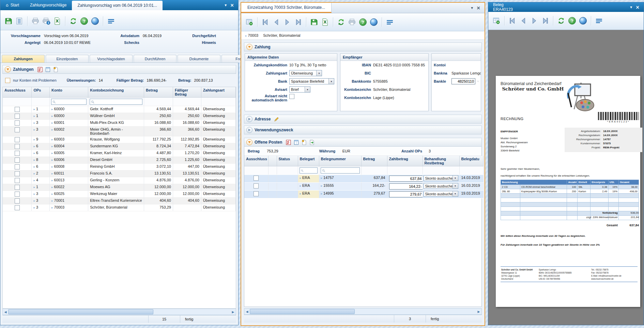  Describe the element at coordinates (286, 8) in the screenshot. I see `tab-einzelzahlung: Einzelzahlung 70003 Schröter, Büromate..…` at that location.